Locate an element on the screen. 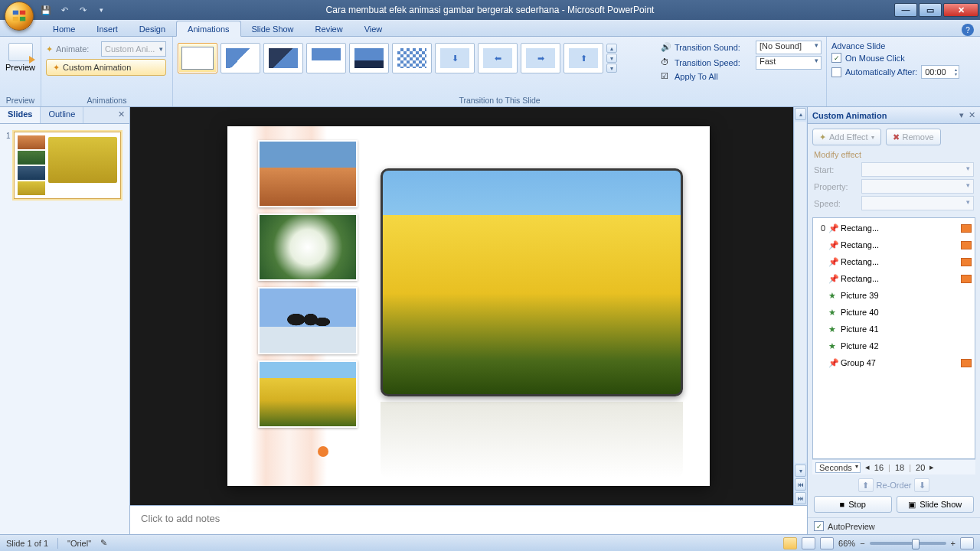  reorder-up-button: ⬆ is located at coordinates (866, 485).